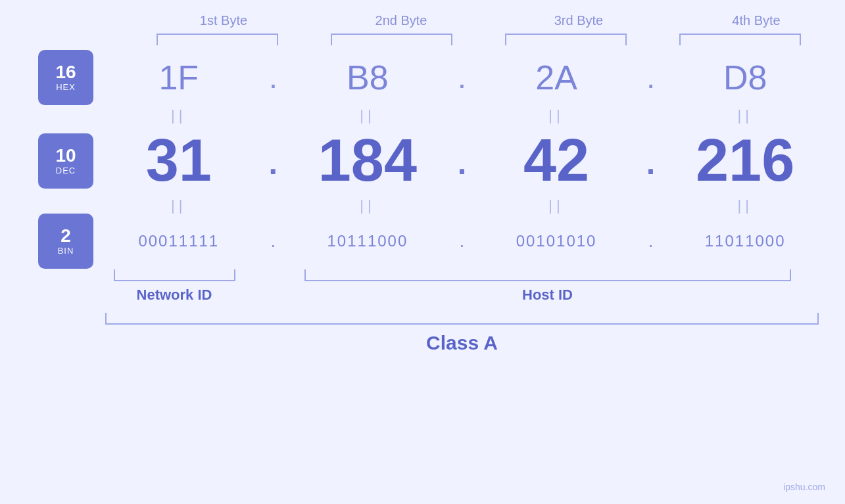  What do you see at coordinates (175, 275) in the screenshot?
I see `network-id-bracket` at bounding box center [175, 275].